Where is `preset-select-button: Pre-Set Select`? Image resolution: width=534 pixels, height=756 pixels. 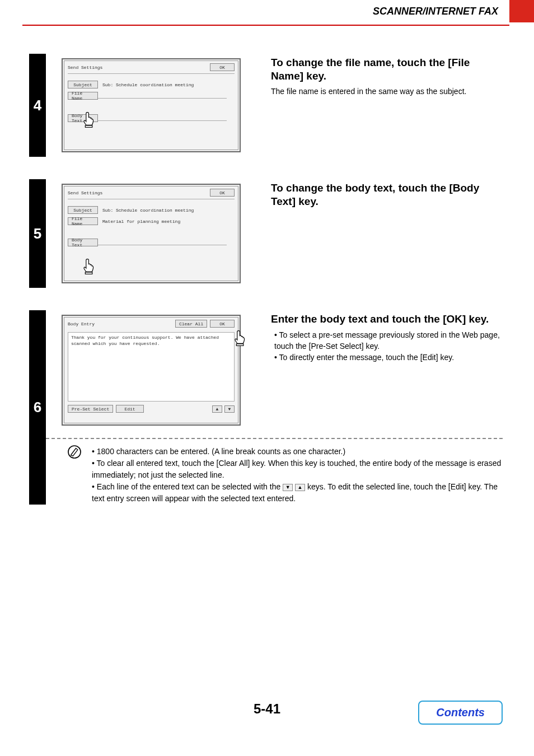 preset-select-button: Pre-Set Select is located at coordinates (91, 409).